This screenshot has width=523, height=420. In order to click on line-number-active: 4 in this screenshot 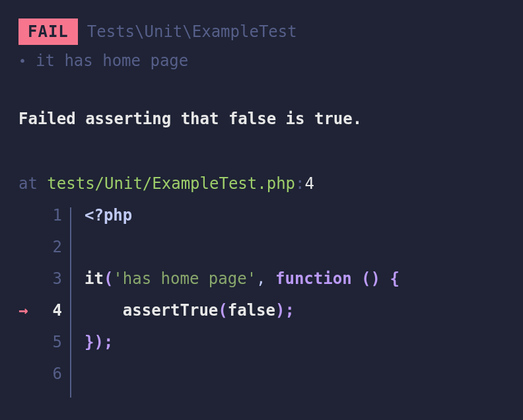, I will do `click(59, 310)`.